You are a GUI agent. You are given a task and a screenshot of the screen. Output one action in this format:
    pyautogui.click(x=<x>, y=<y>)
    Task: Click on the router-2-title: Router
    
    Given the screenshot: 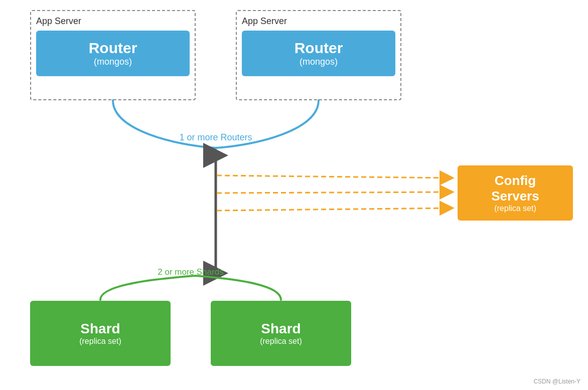 What is the action you would take?
    pyautogui.click(x=319, y=48)
    